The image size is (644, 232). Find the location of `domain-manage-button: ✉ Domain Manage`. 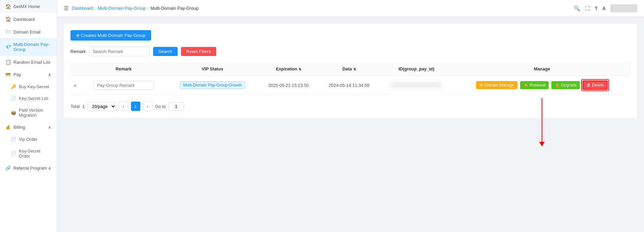

domain-manage-button: ✉ Domain Manage is located at coordinates (497, 85).